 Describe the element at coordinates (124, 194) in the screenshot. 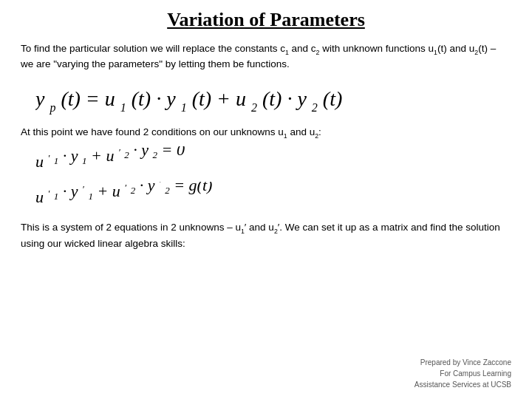

I see `svg-text:u ′ 1 : u ′ 1 · y ′ 1 + u ′ 2 · y ′ 2 = g(t)` at that location.